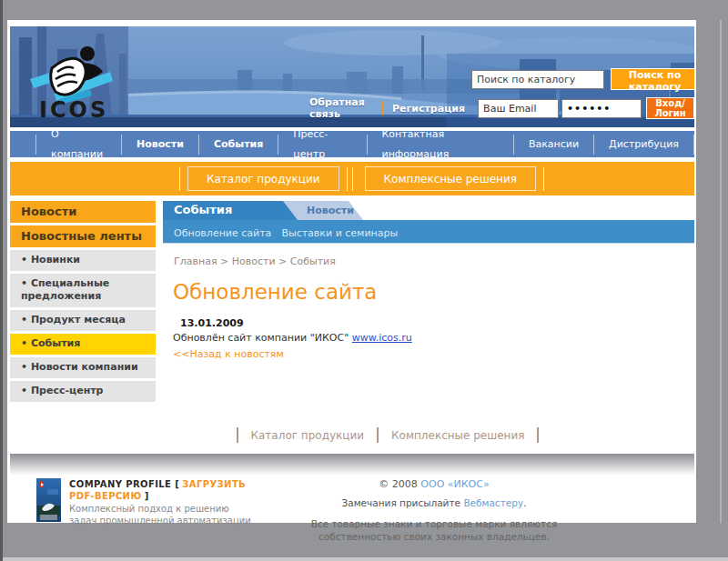 The height and width of the screenshot is (561, 728). What do you see at coordinates (322, 145) in the screenshot?
I see `nav-item-press: Пресс-центр` at bounding box center [322, 145].